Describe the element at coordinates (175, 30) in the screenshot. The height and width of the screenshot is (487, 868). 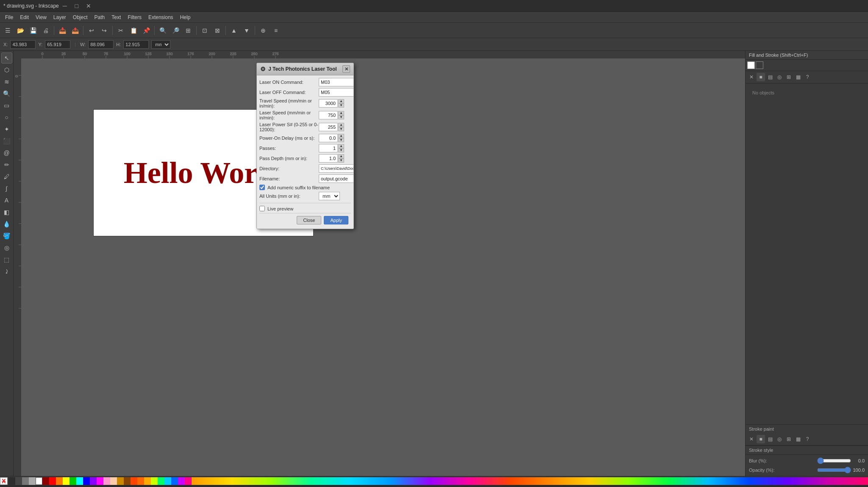
I see `zoom-out-button: 🔎` at that location.